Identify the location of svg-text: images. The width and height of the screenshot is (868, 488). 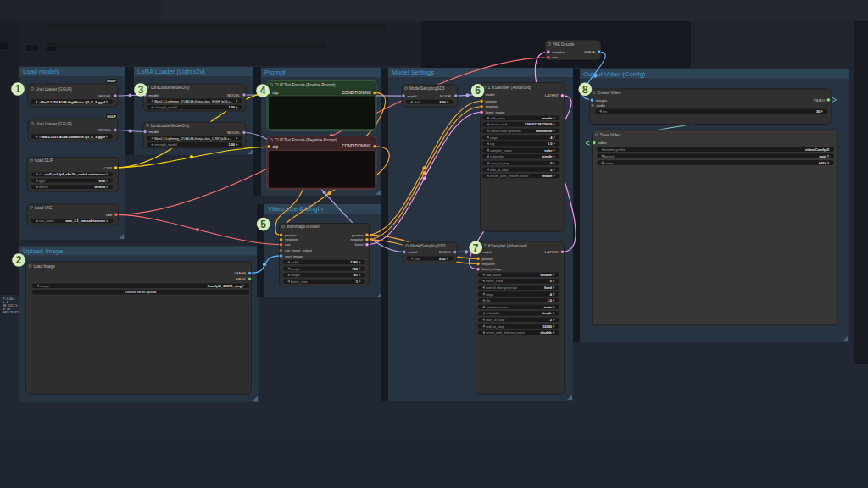
(602, 100).